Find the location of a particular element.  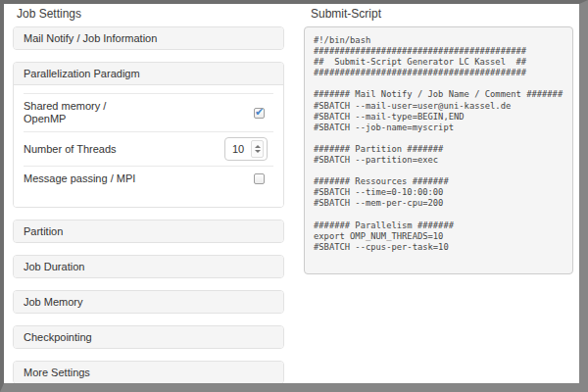

panel-header-job-duration: Job Duration is located at coordinates (149, 267).